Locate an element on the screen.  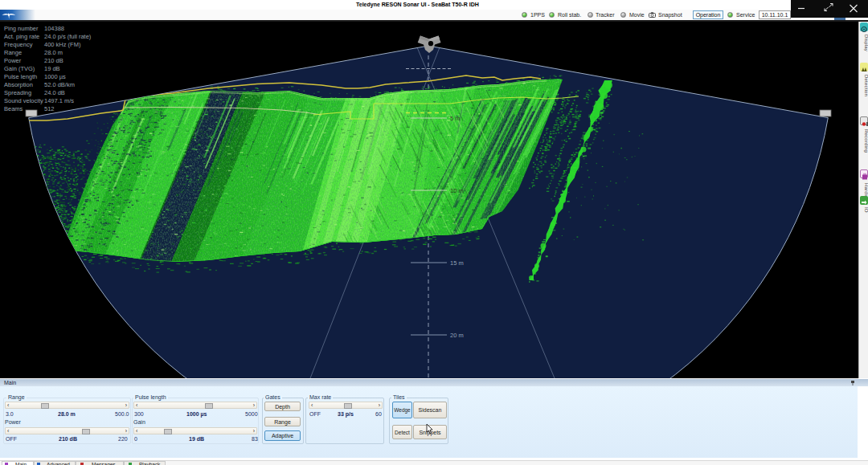
svg-text: Beams is located at coordinates (14, 109).